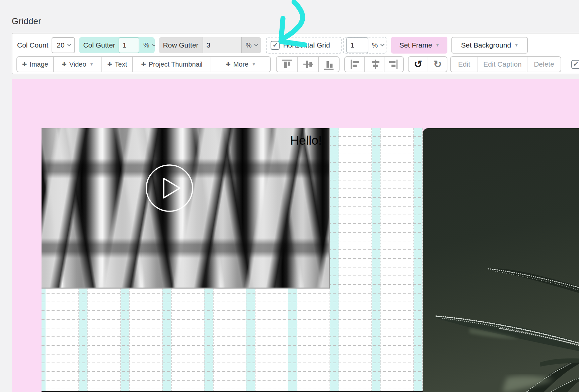 The height and width of the screenshot is (392, 579). What do you see at coordinates (171, 64) in the screenshot?
I see `add-project-thumbnail-button: ✚ Project Thumbnail` at bounding box center [171, 64].